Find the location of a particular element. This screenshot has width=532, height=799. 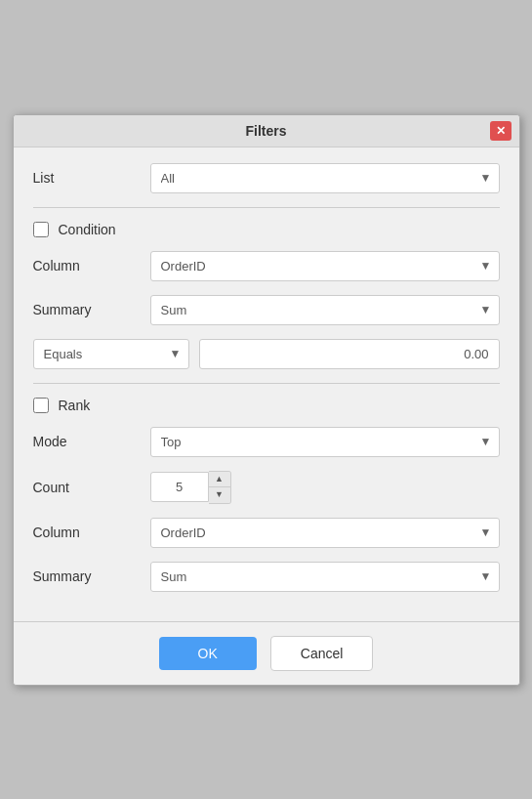

rank-summary-label: Summary is located at coordinates (92, 576).